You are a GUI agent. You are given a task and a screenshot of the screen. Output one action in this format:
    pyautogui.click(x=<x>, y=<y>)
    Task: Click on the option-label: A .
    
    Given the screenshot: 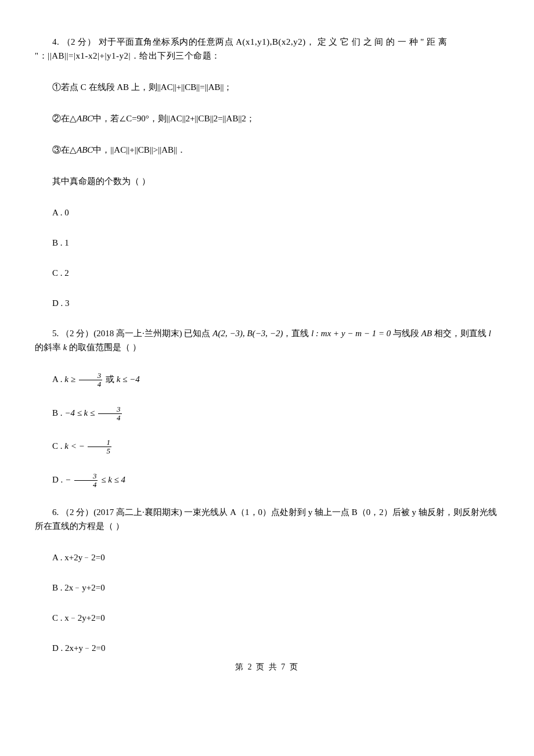 What is the action you would take?
    pyautogui.click(x=58, y=379)
    